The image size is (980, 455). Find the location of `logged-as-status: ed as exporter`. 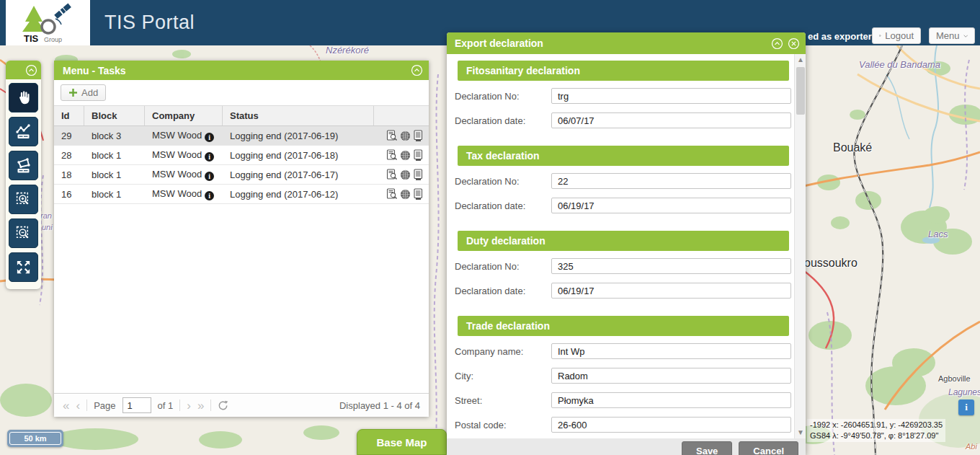

logged-as-status: ed as exporter is located at coordinates (840, 36).